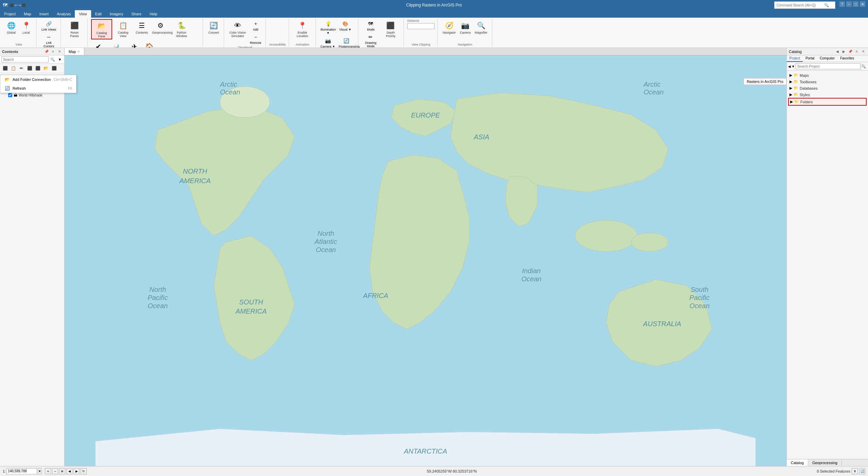 Image resolution: width=868 pixels, height=476 pixels. What do you see at coordinates (481, 27) in the screenshot?
I see `magnifier-button: 🔍 Magnifier` at bounding box center [481, 27].